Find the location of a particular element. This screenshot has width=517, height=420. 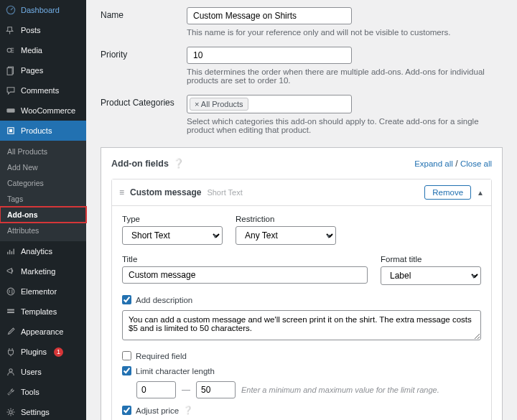

brush-icon is located at coordinates (11, 332).